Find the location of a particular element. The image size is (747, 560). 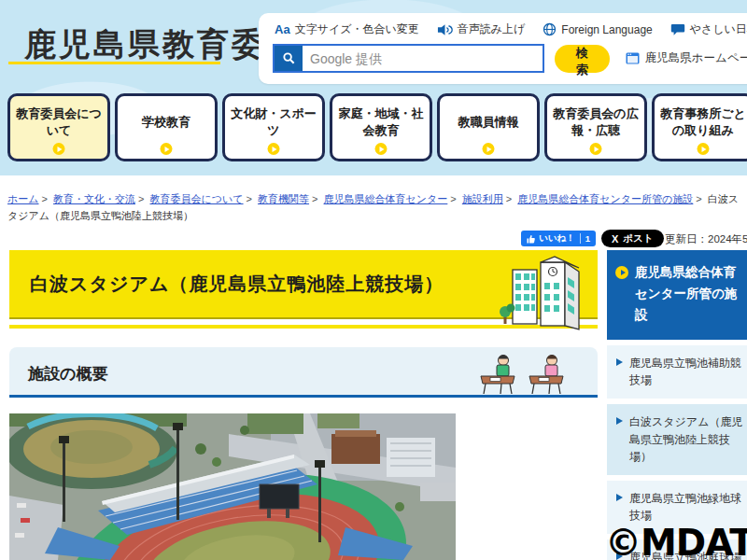

read-aloud-label: 音声読み上げ is located at coordinates (491, 30).